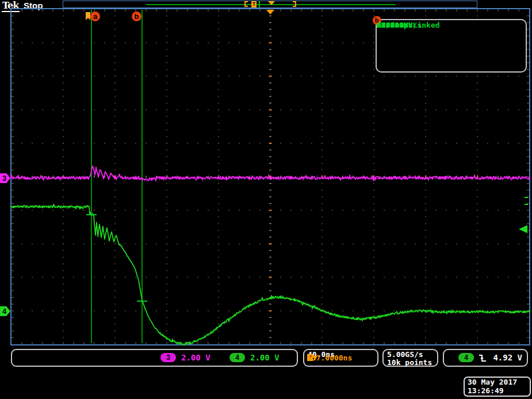  What do you see at coordinates (270, 5) in the screenshot?
I see `record-overview-bar: T` at bounding box center [270, 5].